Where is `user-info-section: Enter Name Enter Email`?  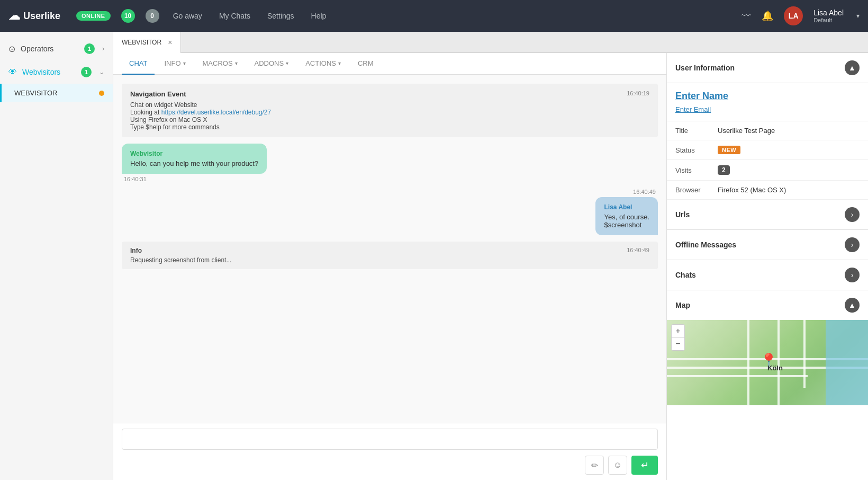
user-info-section: Enter Name Enter Email is located at coordinates (767, 102).